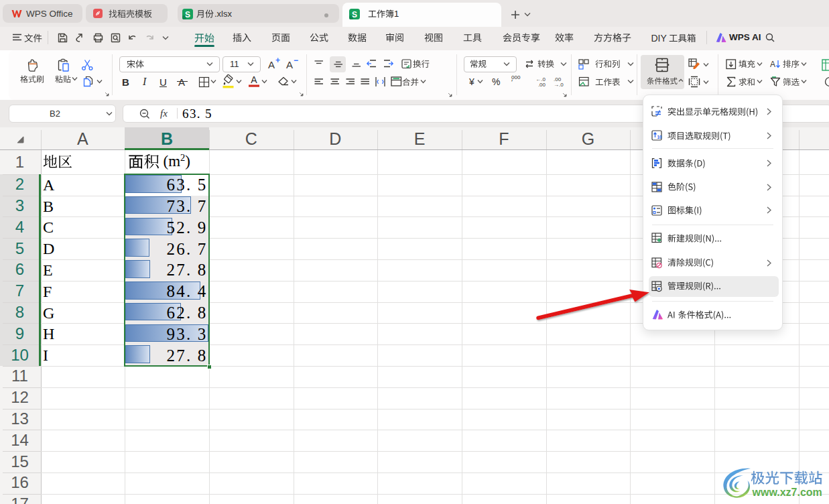 The height and width of the screenshot is (504, 829). What do you see at coordinates (541, 84) in the screenshot?
I see `svg-text: .00` at bounding box center [541, 84].